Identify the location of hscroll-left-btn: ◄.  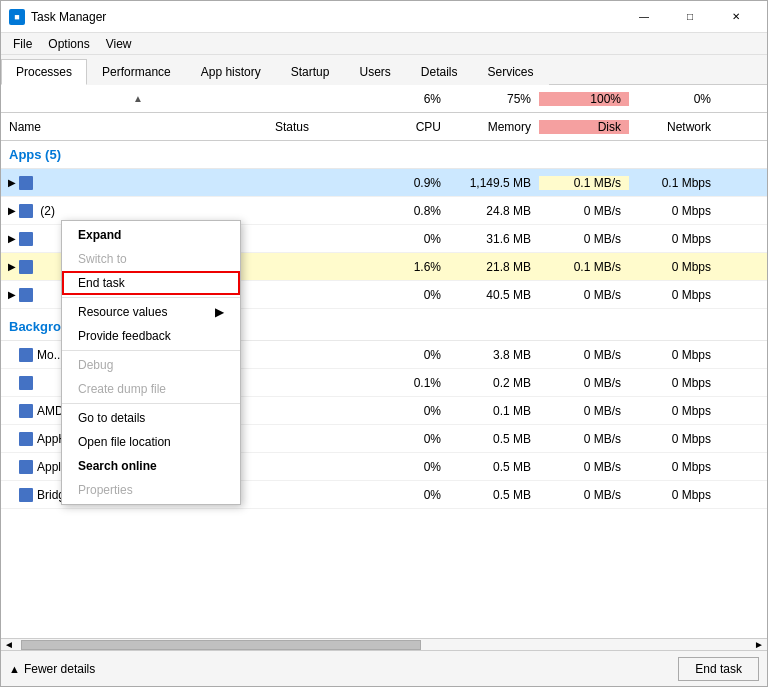
(9, 644).